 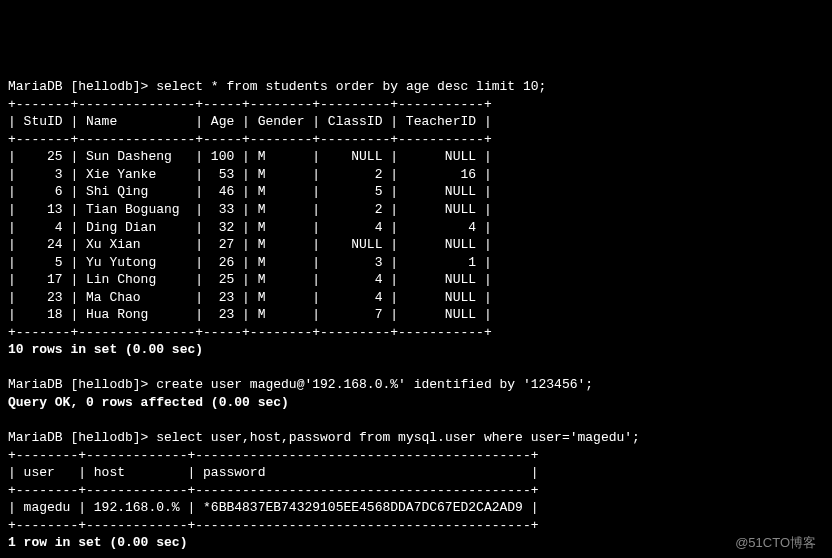 What do you see at coordinates (250, 192) in the screenshot?
I see `table-row: | 6 | Shi Qing | 46 | M | 5 | NULL |` at bounding box center [250, 192].